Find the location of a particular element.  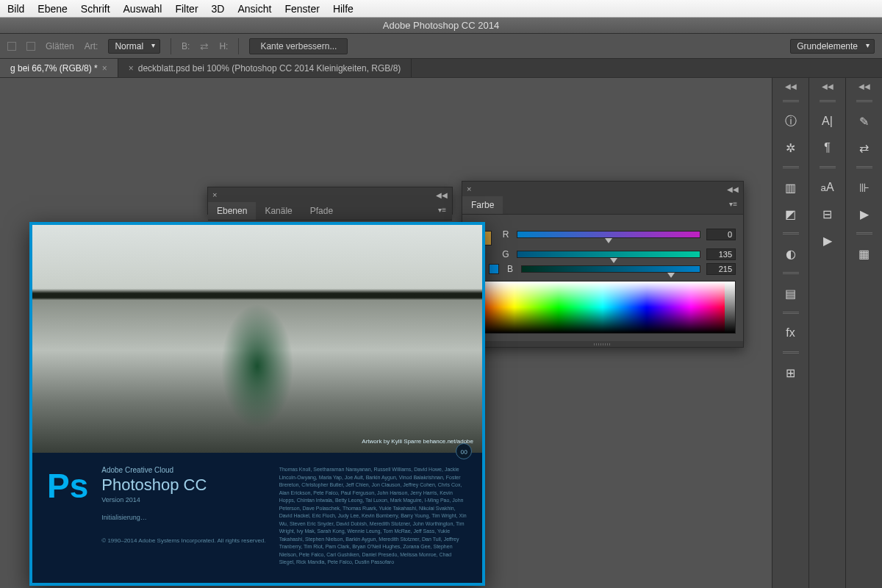

brush-panel-icon: ✎ is located at coordinates (864, 121).